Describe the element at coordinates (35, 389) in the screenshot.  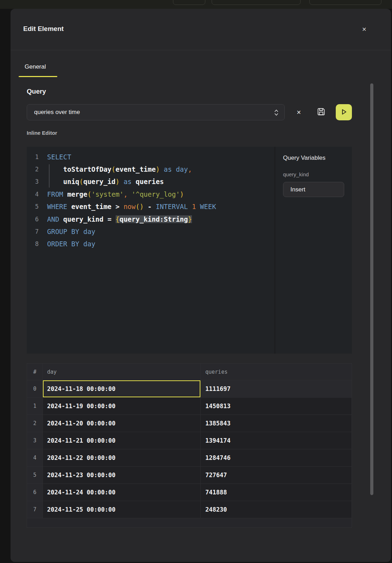
I see `row-index: 0` at that location.